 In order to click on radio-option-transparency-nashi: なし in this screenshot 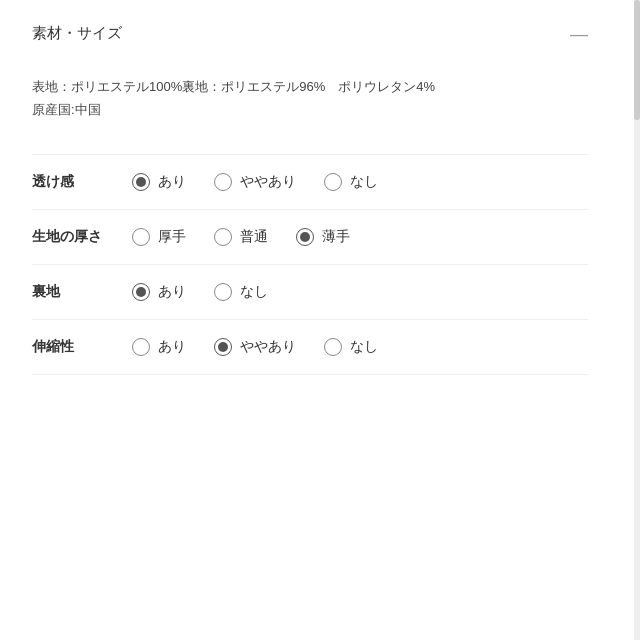, I will do `click(351, 182)`.